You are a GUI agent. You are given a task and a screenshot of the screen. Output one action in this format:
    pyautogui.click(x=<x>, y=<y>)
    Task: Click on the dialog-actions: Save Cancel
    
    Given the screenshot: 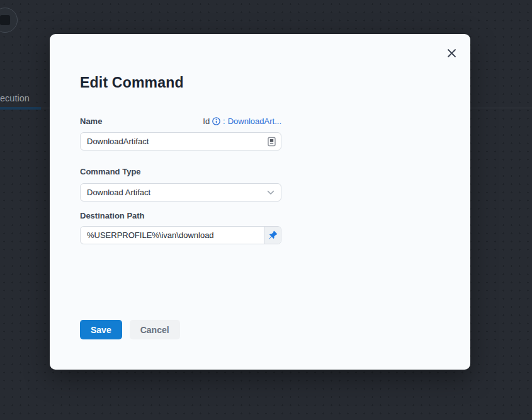 What is the action you would take?
    pyautogui.click(x=130, y=330)
    